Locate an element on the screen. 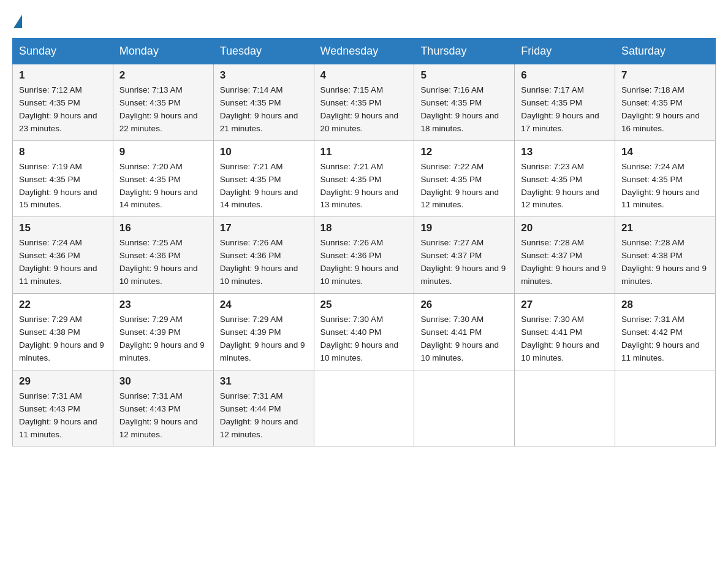 The height and width of the screenshot is (563, 728). day-info: Sunrise: 7:17 AMSunset: 4:35 PMDaylight:… is located at coordinates (565, 110).